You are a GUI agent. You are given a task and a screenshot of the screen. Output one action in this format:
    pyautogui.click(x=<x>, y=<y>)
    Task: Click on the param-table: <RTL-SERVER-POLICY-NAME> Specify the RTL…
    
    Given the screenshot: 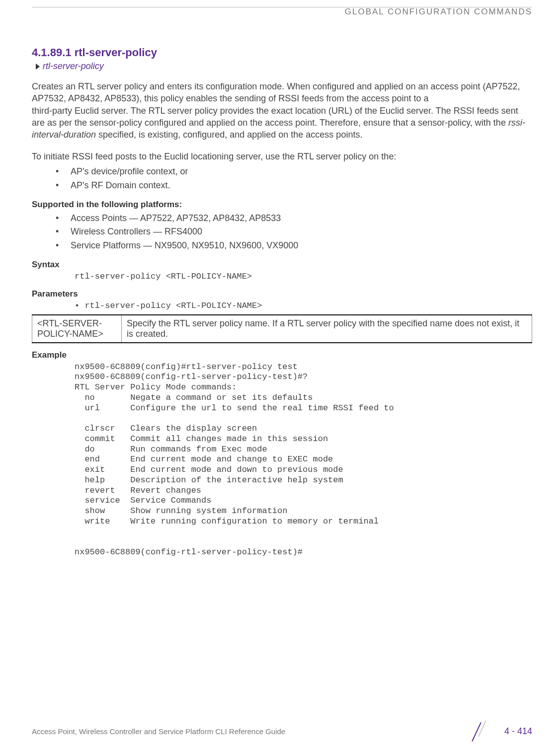 What is the action you would take?
    pyautogui.click(x=282, y=329)
    